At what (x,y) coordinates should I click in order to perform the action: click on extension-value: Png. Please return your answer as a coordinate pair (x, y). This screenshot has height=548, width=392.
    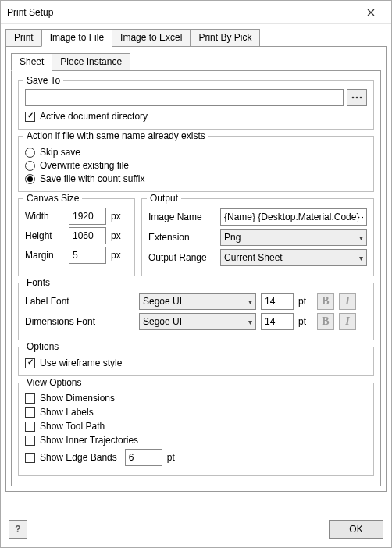
    Looking at the image, I should click on (233, 237).